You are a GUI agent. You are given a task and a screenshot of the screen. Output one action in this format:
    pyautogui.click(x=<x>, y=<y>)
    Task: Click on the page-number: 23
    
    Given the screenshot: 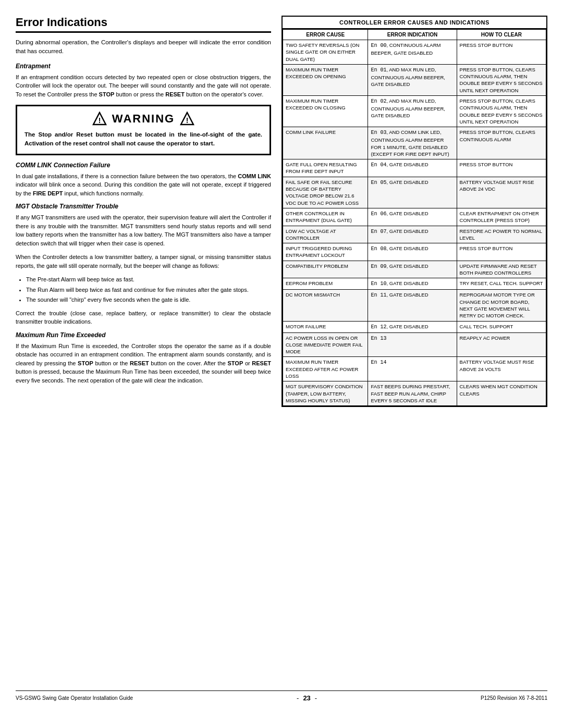 What is the action you would take?
    pyautogui.click(x=307, y=698)
    